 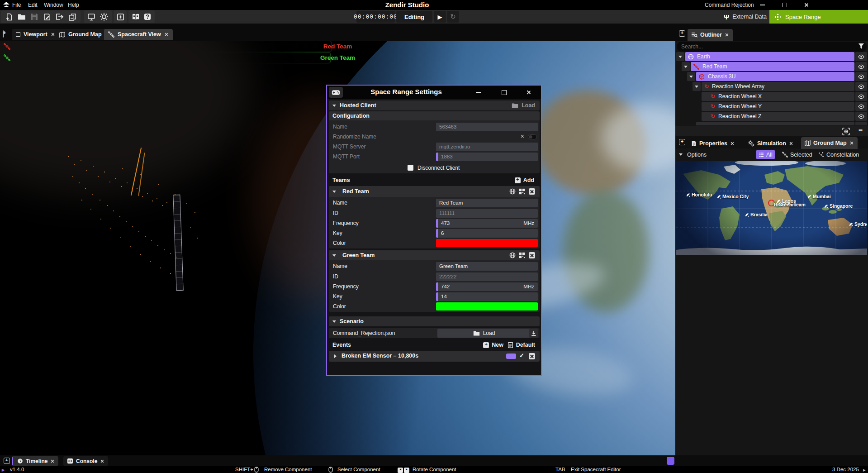 What do you see at coordinates (713, 143) in the screenshot?
I see `tab-properties: Properties` at bounding box center [713, 143].